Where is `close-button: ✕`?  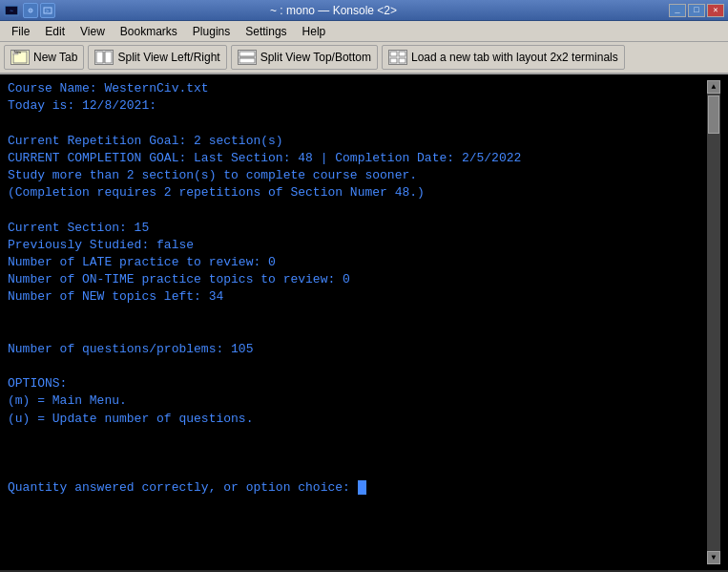
close-button: ✕ is located at coordinates (716, 11).